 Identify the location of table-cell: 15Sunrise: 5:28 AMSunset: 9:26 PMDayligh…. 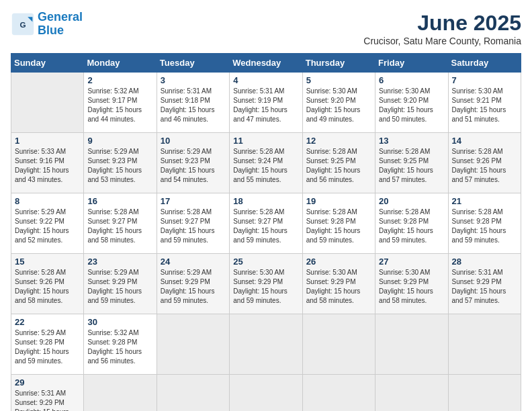
(48, 284).